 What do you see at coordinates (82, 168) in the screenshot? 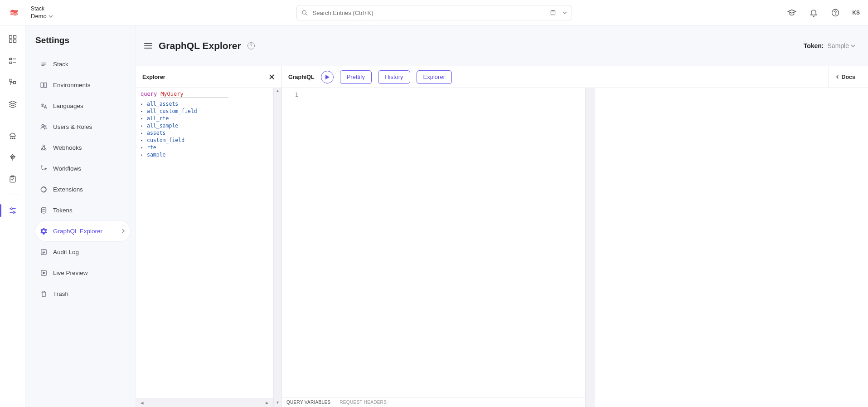
I see `settings-item-workflows: Workflows` at bounding box center [82, 168].